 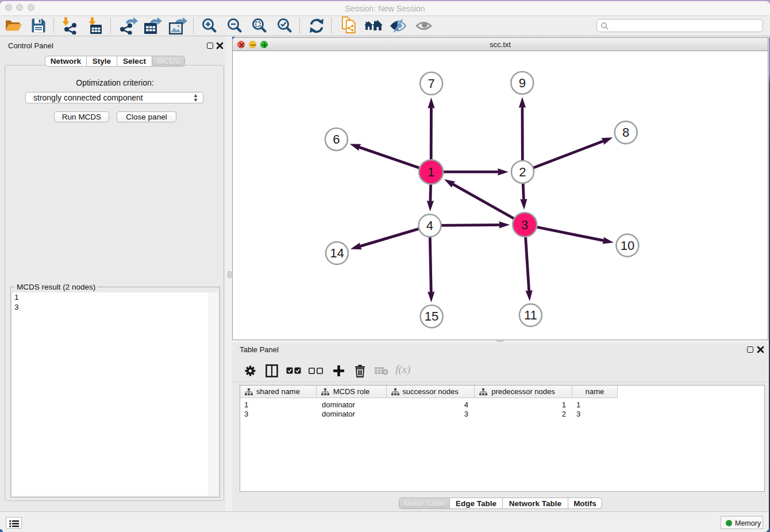 What do you see at coordinates (337, 253) in the screenshot?
I see `svg-text: 14` at bounding box center [337, 253].